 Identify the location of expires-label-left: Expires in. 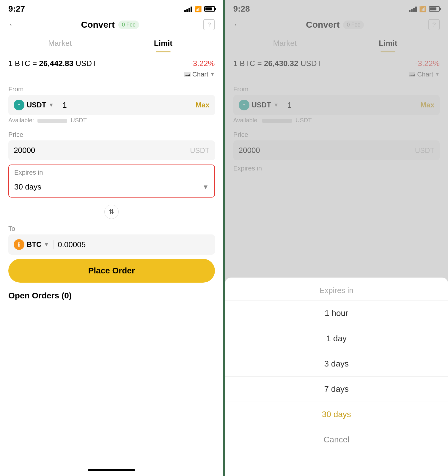
(112, 172).